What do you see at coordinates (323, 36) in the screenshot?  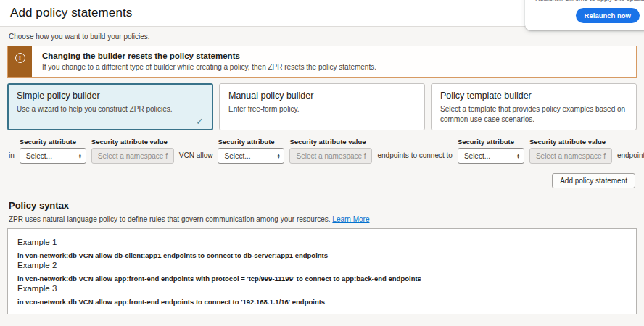 I see `page-subtitle: Choose how you want to build your polici…` at bounding box center [323, 36].